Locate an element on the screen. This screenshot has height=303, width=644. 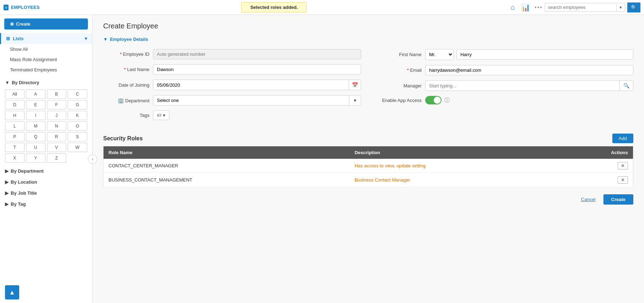
col-actions: Actions is located at coordinates (598, 153).